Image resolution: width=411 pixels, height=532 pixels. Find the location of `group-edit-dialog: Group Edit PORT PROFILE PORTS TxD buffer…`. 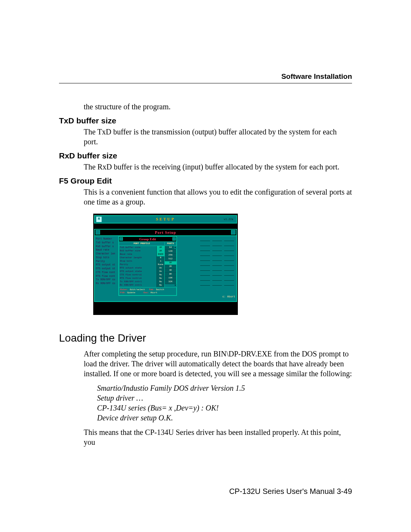

group-edit-dialog: Group Edit PORT PROFILE PORTS TxD buffer… is located at coordinates (148, 266).